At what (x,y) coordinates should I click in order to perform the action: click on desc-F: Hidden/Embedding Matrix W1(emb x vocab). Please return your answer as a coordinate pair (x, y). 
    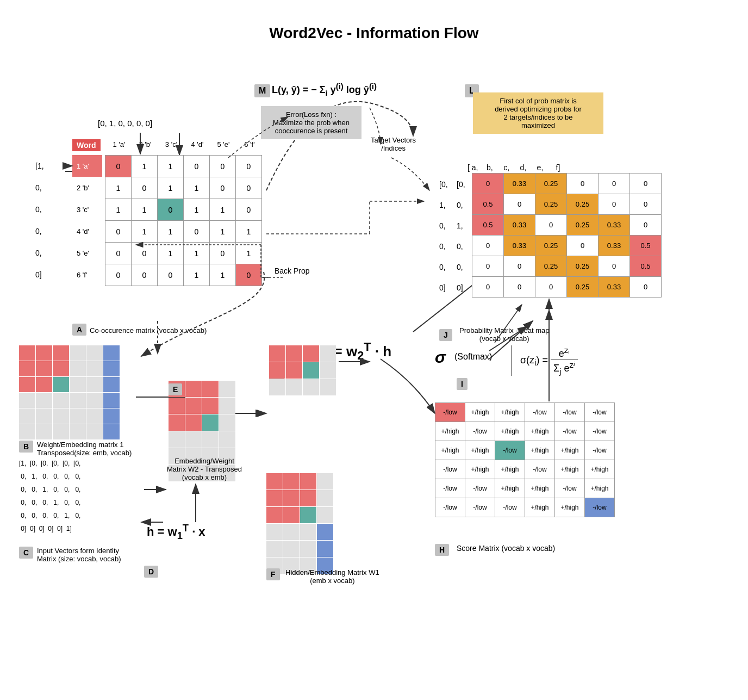
    Looking at the image, I should click on (333, 577).